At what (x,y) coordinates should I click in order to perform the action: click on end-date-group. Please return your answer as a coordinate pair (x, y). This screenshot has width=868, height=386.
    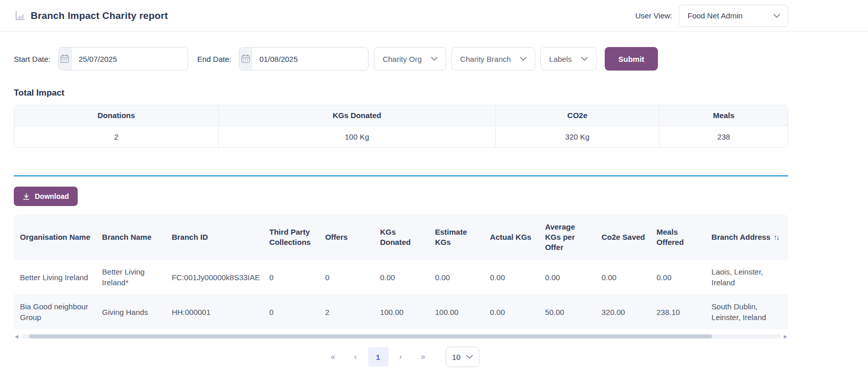
    Looking at the image, I should click on (304, 59).